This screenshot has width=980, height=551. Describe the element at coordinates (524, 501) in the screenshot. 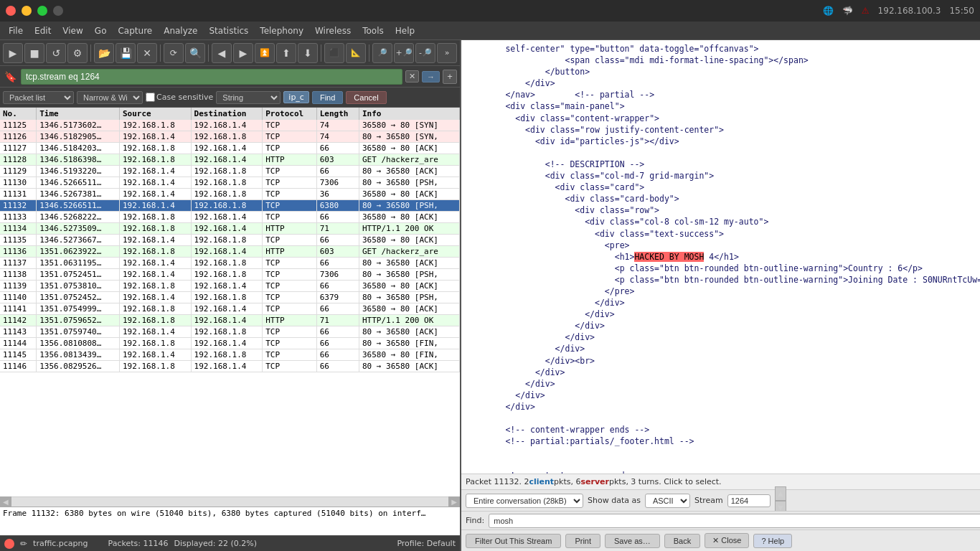

I see `conversation-dropdown: Entire conversation (28kB)` at that location.